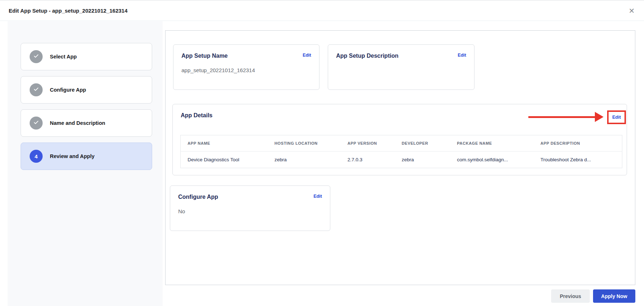 This screenshot has width=644, height=306. What do you see at coordinates (68, 11) in the screenshot?
I see `modal-title: Edit App Setup - app_setup_20221012_1623…` at bounding box center [68, 11].